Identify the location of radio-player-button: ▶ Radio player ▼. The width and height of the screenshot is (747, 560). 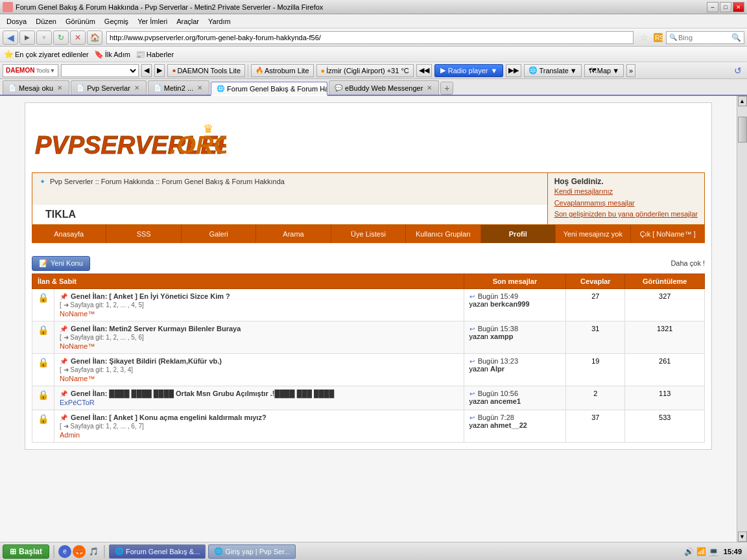
(469, 71).